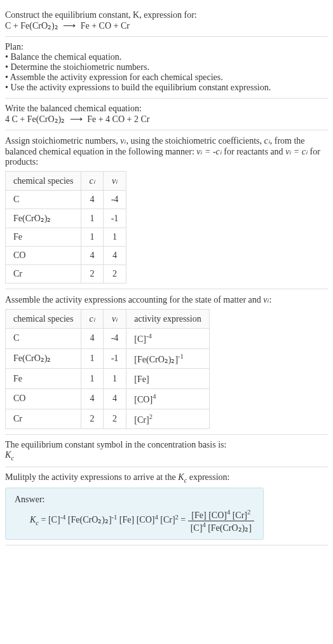 Image resolution: width=333 pixels, height=644 pixels. Describe the element at coordinates (166, 120) in the screenshot. I see `balanced-equation: 4 C + Fe(CrO₂)₂ ⟶ Fe + 4 CO + 2 Cr` at that location.